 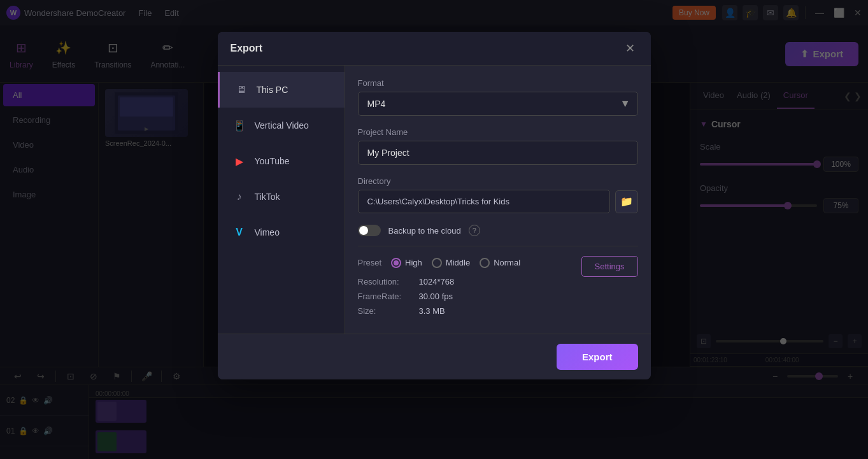 What do you see at coordinates (267, 232) in the screenshot?
I see `vimeo-label: Vimeo` at bounding box center [267, 232].